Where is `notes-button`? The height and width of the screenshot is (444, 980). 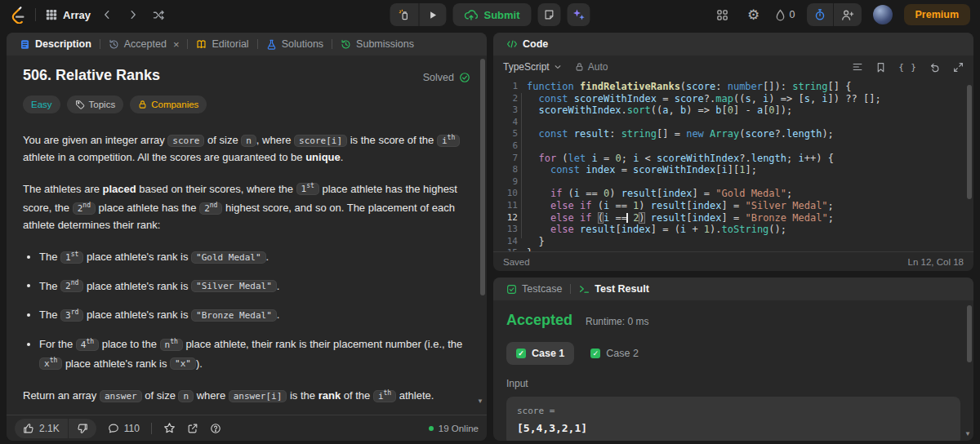 notes-button is located at coordinates (550, 15).